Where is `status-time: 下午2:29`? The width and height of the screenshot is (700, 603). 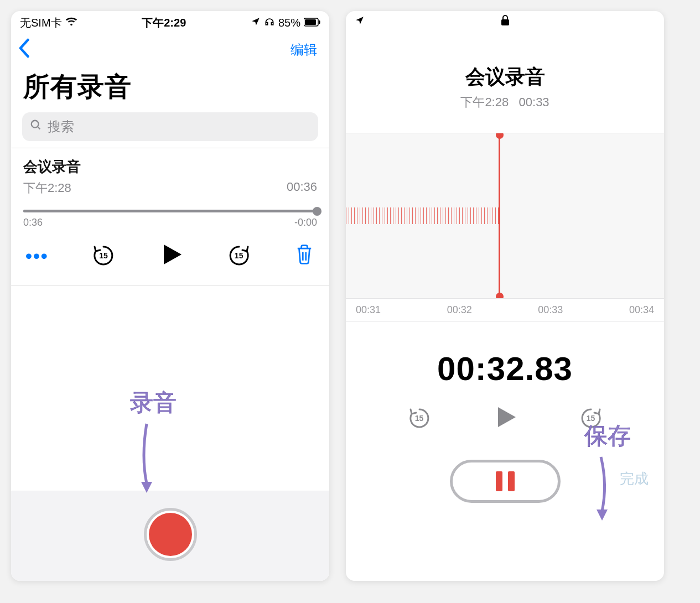 status-time: 下午2:29 is located at coordinates (164, 23).